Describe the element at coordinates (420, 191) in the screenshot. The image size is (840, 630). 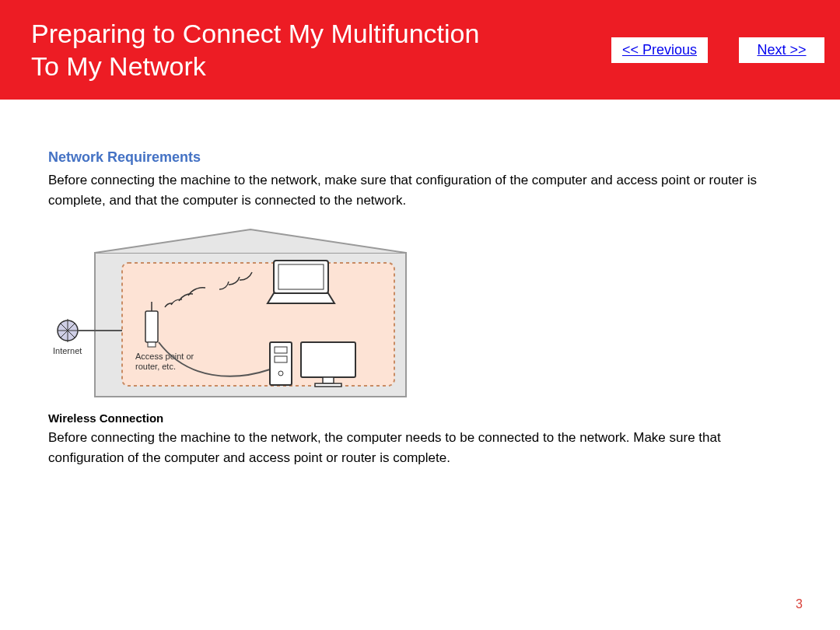
I see `intro-paragraph: Before connecting the machine to the net…` at that location.